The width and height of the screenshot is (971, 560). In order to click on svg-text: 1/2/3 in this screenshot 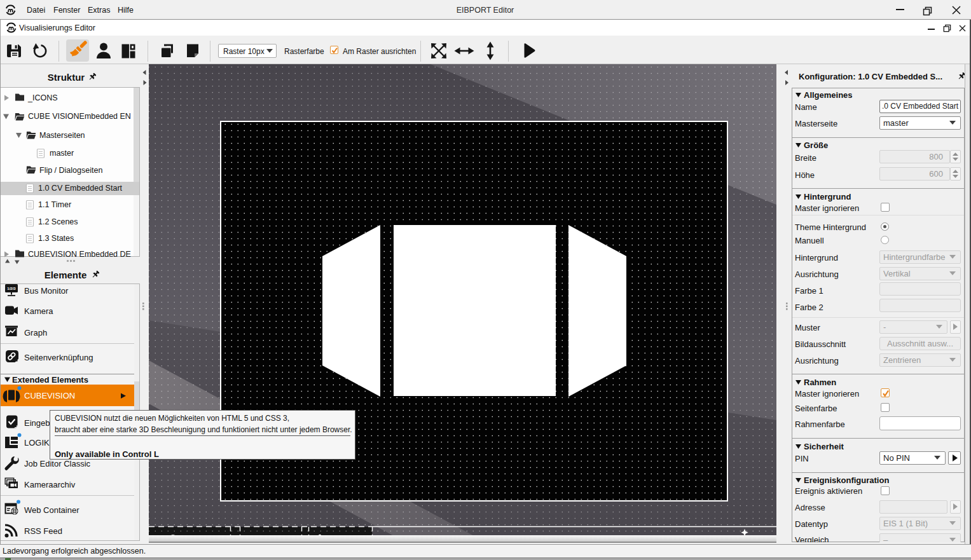, I will do `click(11, 289)`.